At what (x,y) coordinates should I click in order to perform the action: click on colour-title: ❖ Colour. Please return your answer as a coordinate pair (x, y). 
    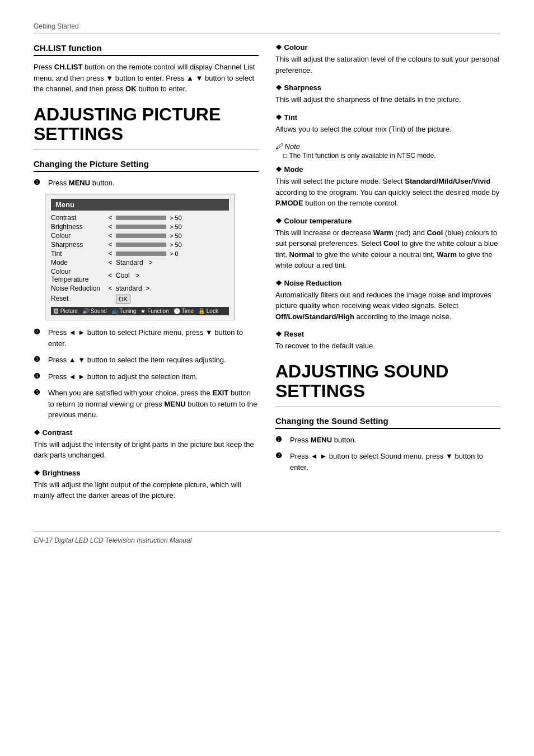
    Looking at the image, I should click on (388, 47).